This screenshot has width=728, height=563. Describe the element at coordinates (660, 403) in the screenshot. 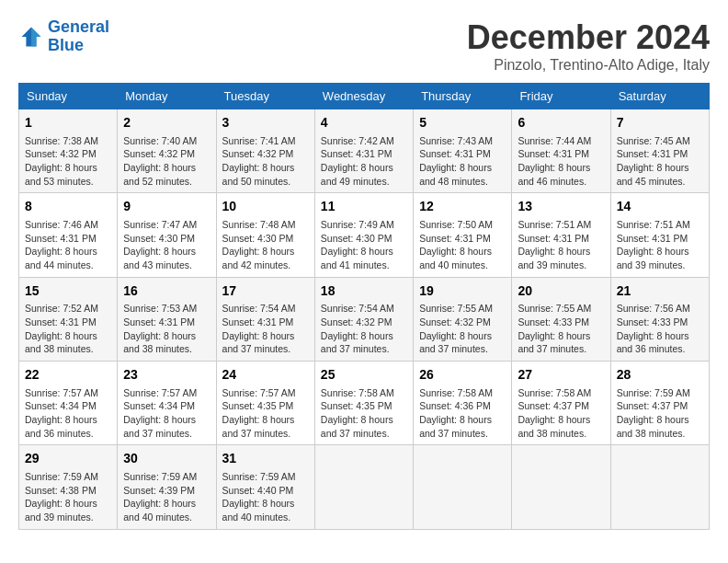

I see `calendar-cell: 28Sunrise: 7:59 AMSunset: 4:37 PMDayligh…` at that location.